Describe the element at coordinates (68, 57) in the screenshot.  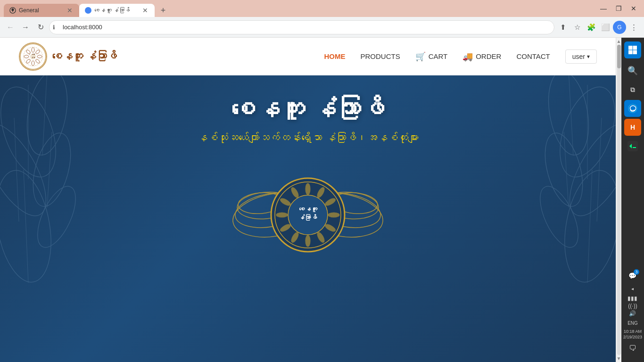
I see `site-logo: နေကူး နံသာ စနေကူး နံသာဖြိ` at that location.